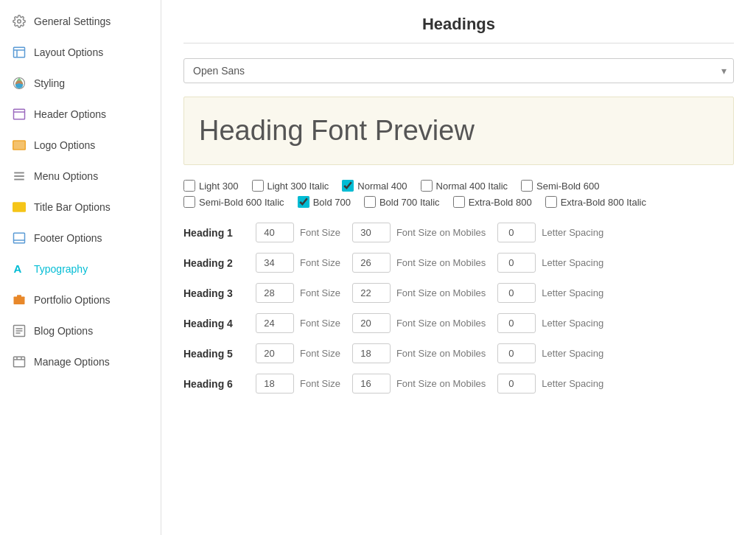 The height and width of the screenshot is (535, 756). What do you see at coordinates (320, 262) in the screenshot?
I see `font-size-label-2: Font Size` at bounding box center [320, 262].